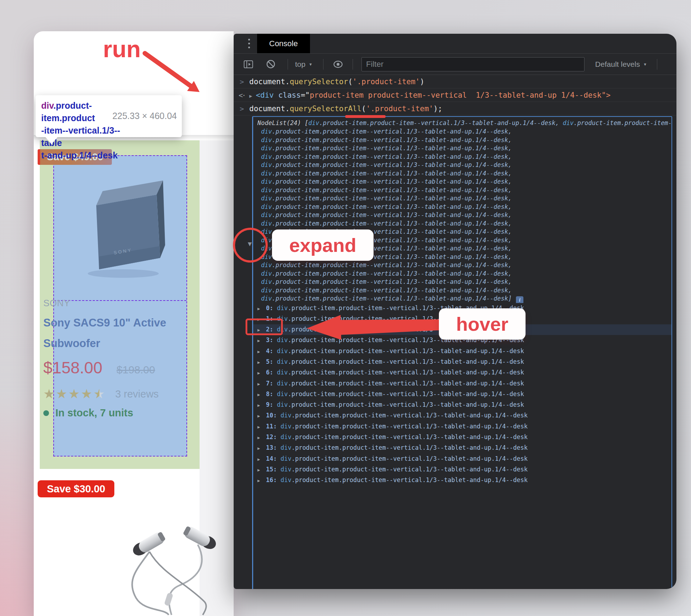 This screenshot has height=616, width=691. I want to click on product-brand: SONY, so click(57, 303).